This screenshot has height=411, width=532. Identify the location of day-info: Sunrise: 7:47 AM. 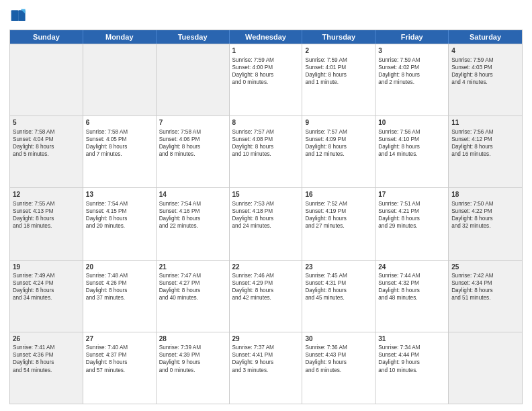
(193, 275).